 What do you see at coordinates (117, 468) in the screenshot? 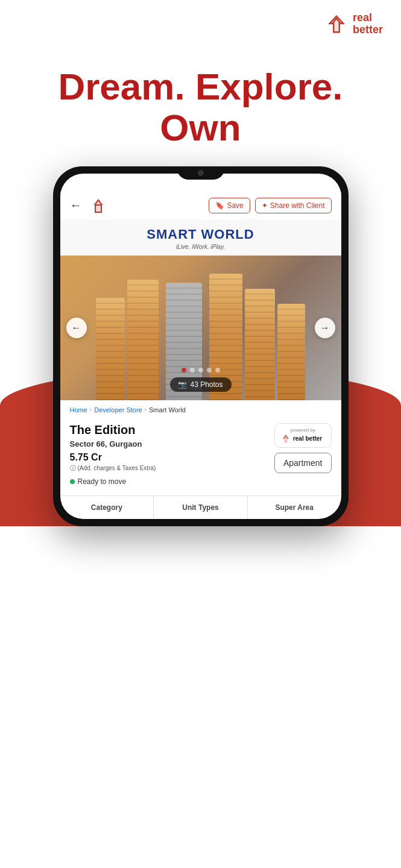
I see `price-note-text: (Add. charges & Taxes Extra)` at bounding box center [117, 468].